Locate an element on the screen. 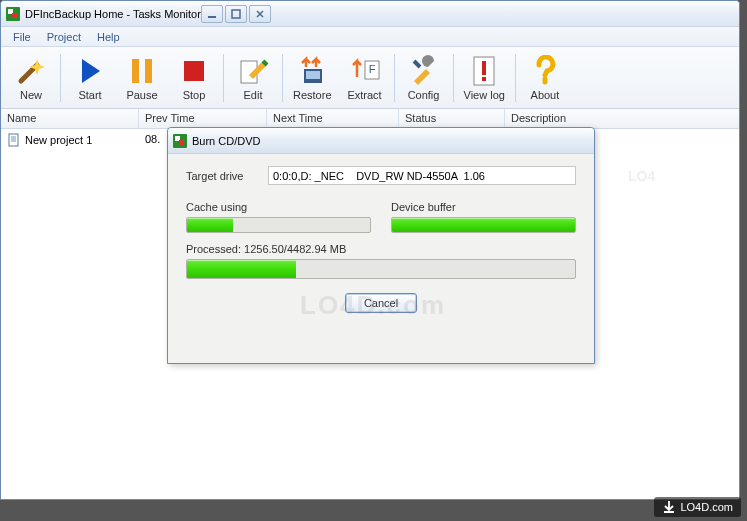 The width and height of the screenshot is (747, 521). question-icon is located at coordinates (545, 71).